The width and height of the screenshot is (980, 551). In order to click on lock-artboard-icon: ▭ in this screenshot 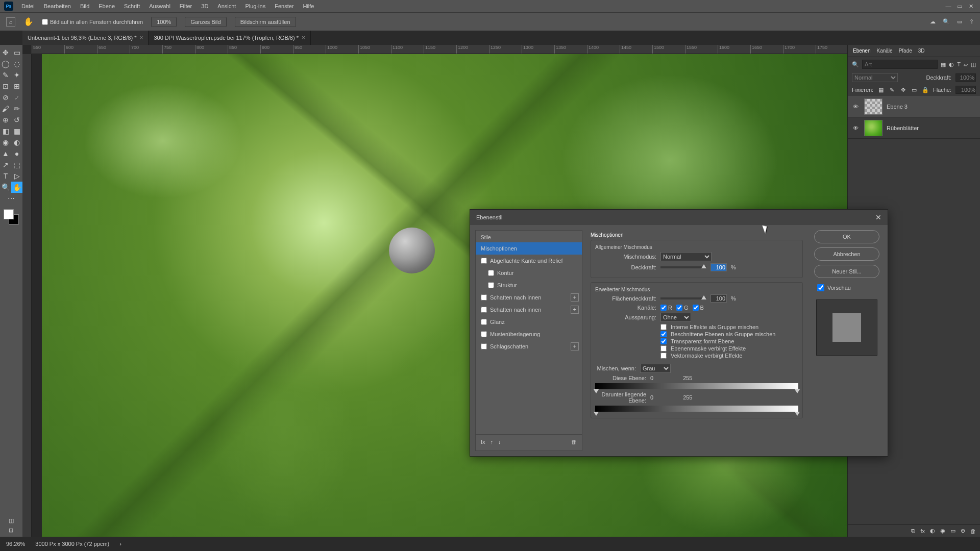, I will do `click(914, 90)`.